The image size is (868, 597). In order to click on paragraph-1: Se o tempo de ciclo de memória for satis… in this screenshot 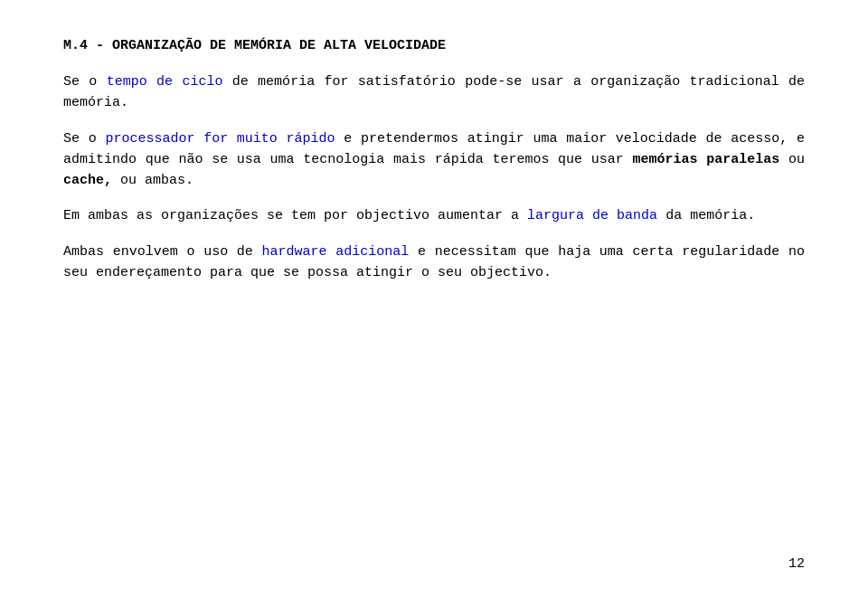, I will do `click(434, 92)`.